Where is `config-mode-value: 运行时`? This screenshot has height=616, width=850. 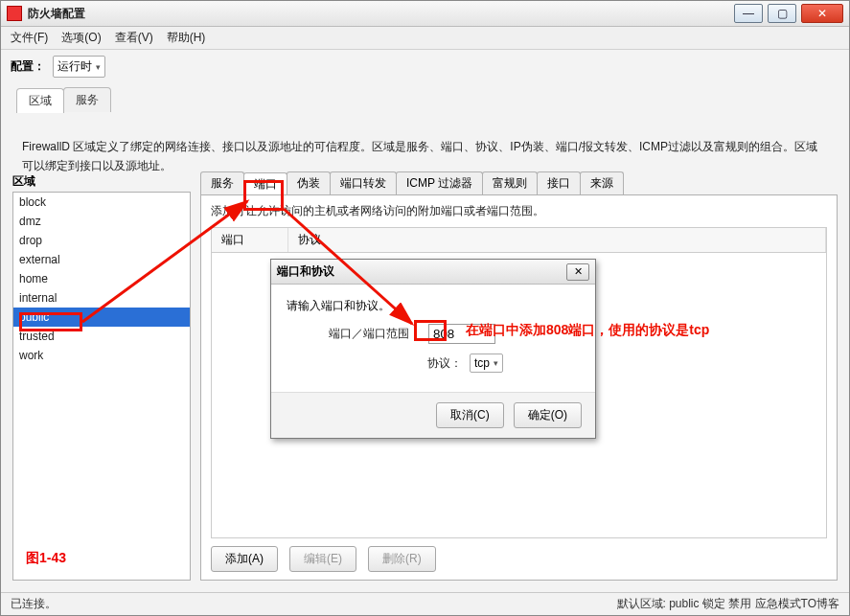
config-mode-value: 运行时 is located at coordinates (75, 67).